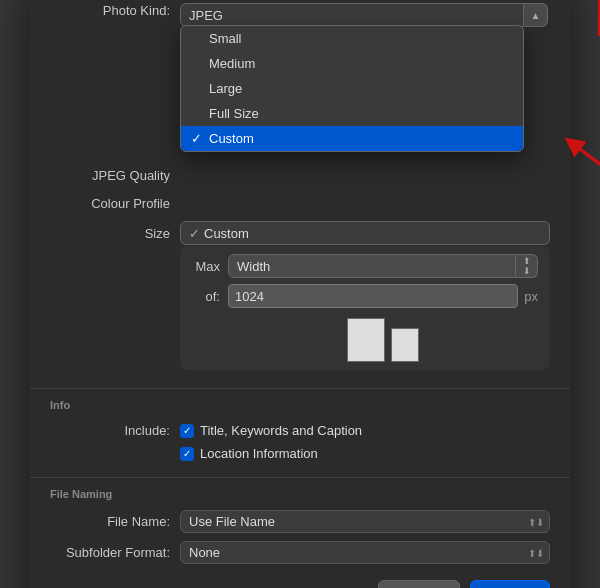 Image resolution: width=600 pixels, height=588 pixels. Describe the element at coordinates (300, 442) in the screenshot. I see `include-row: Include: ✓ Title, Keywords and Caption ✓…` at that location.